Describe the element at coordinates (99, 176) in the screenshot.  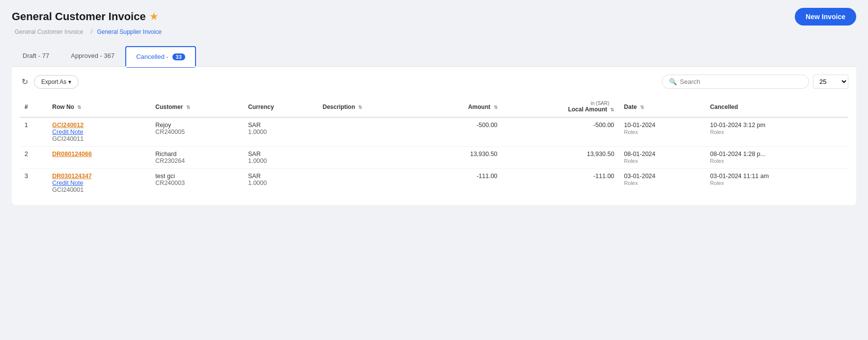
I see `row-id-link-2: DR030124347` at that location.